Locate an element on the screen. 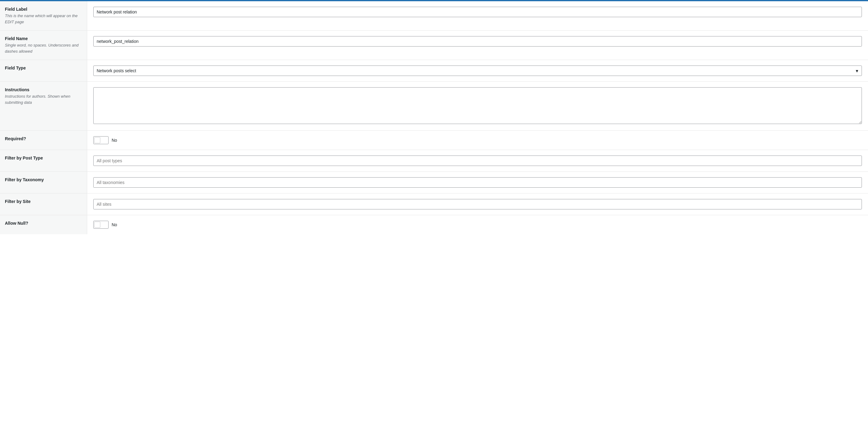 The height and width of the screenshot is (428, 868). filter-taxonomy-input is located at coordinates (478, 182).